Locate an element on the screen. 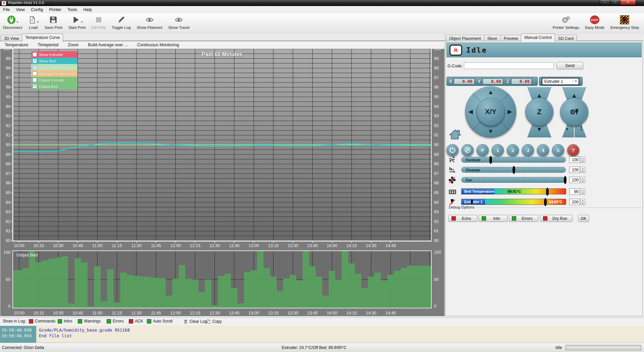 The width and height of the screenshot is (644, 352). menu-tools: Tools is located at coordinates (72, 9).